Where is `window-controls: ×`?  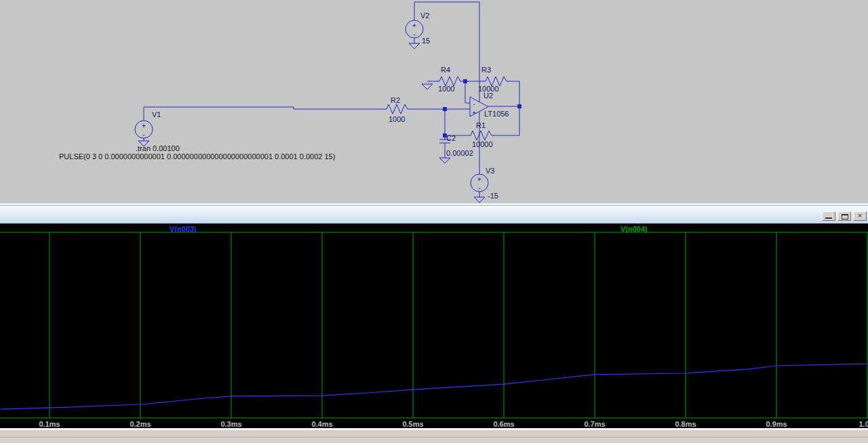 window-controls: × is located at coordinates (844, 216).